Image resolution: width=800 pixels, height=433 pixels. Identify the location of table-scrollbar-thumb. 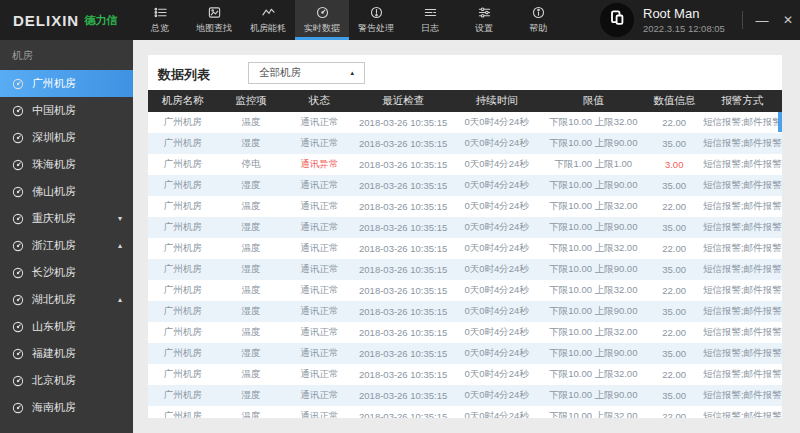
(780, 122).